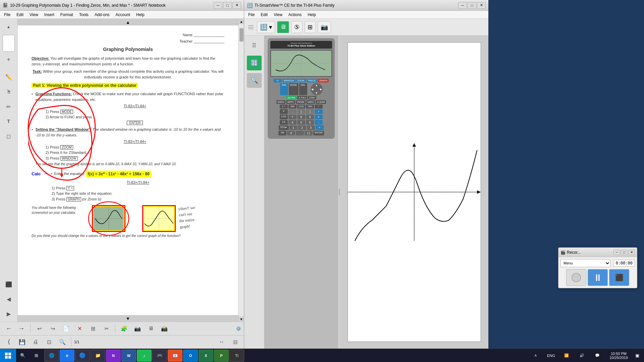 The width and height of the screenshot is (644, 362). I want to click on nav-circle: ▲ ▼ ◀ ▶, so click(317, 89).